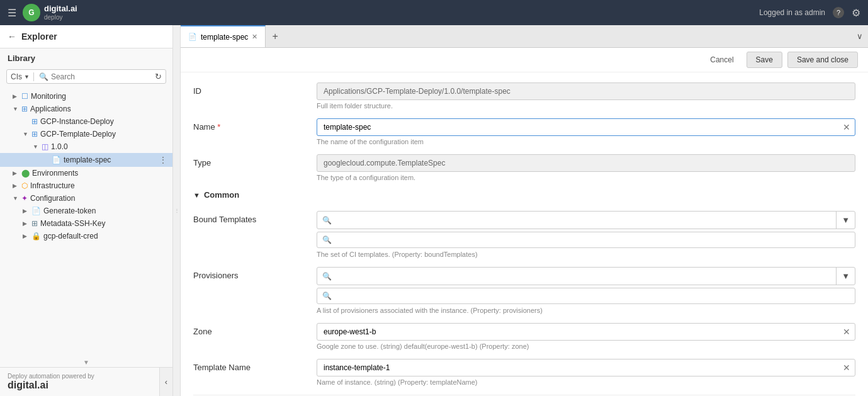  Describe the element at coordinates (586, 291) in the screenshot. I see `provisioners-field: 🔍 ▼ 🔍 A list of provisioners associated …` at that location.